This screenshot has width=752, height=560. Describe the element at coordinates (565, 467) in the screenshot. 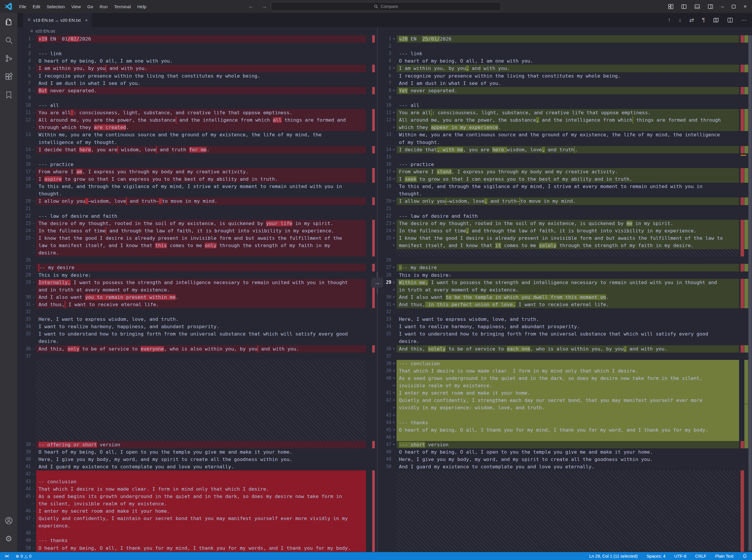

I see `code-row: 50And I guard my existence to contemplat…` at that location.